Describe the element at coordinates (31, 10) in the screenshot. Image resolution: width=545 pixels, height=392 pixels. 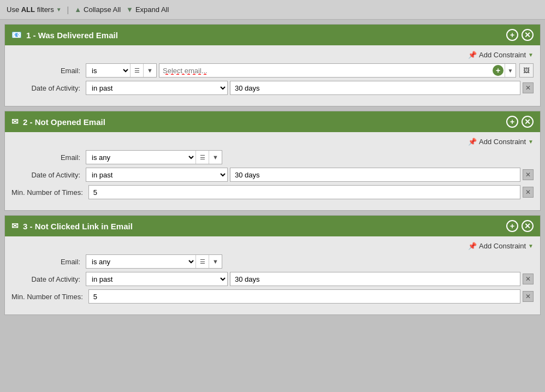
I see `use-all-text: Use ALL filters` at that location.